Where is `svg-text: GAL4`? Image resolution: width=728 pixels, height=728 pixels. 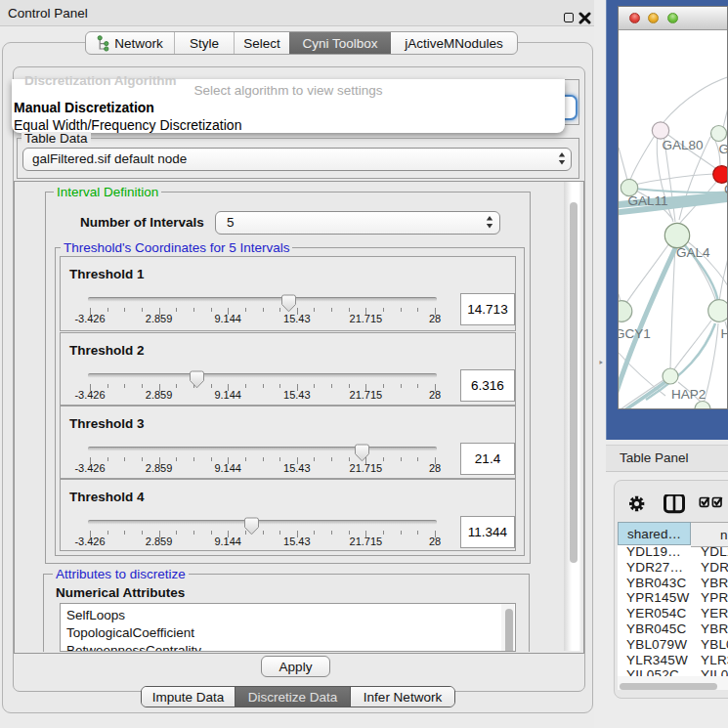
svg-text: GAL4 is located at coordinates (694, 252).